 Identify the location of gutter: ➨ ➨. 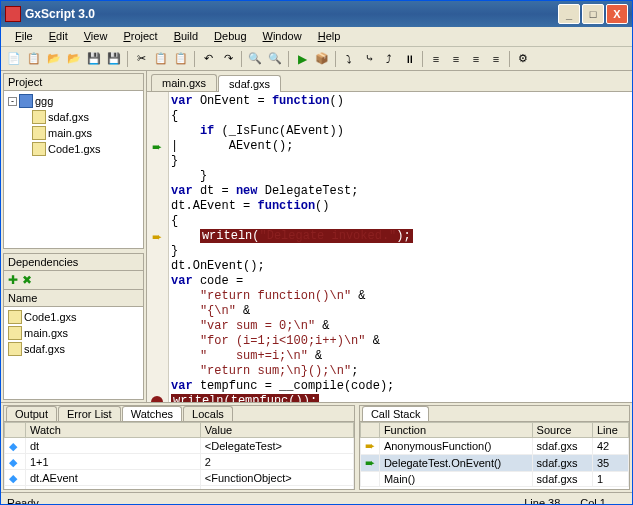
(158, 247).